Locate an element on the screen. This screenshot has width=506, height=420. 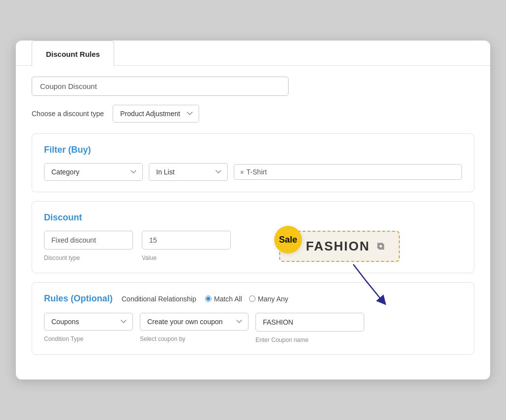
tab-discount-rules: Discount Rules is located at coordinates (73, 53).